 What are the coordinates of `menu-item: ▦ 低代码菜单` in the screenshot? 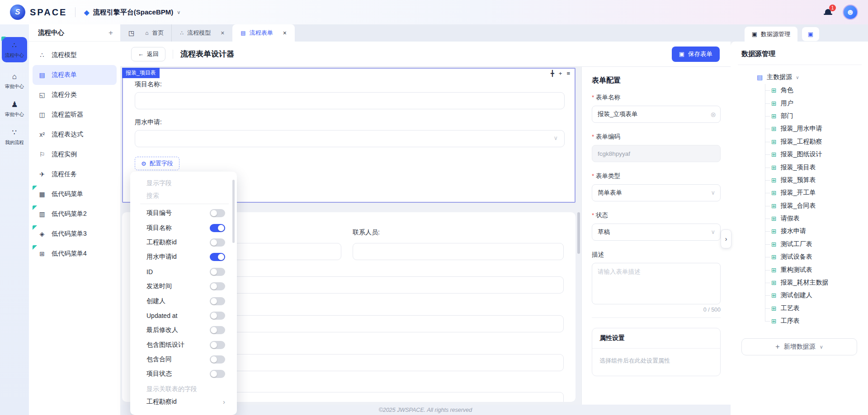 It's located at (75, 194).